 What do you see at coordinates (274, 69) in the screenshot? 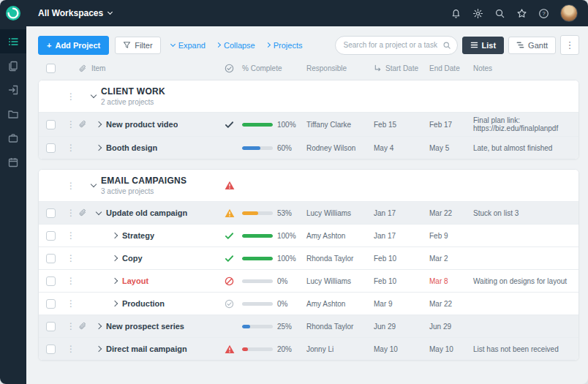
I see `column-pct-complete: % Complete` at bounding box center [274, 69].